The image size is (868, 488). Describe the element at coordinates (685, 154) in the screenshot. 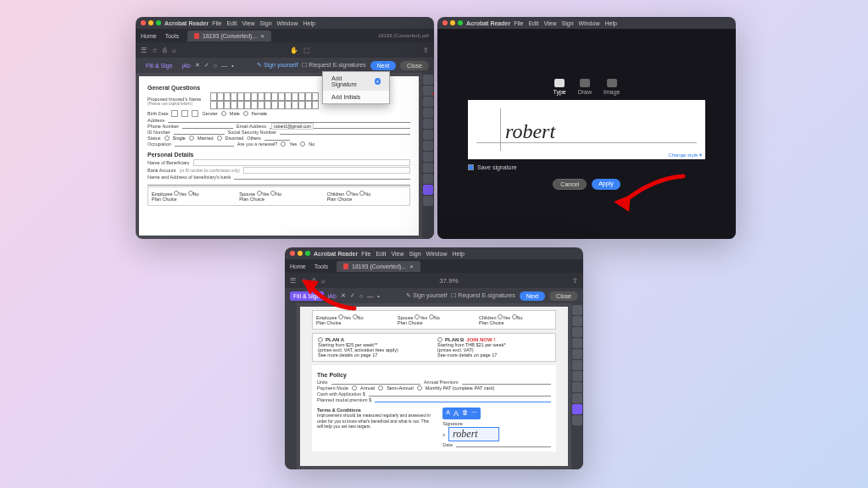

I see `change-style-link: Change style ▾` at that location.